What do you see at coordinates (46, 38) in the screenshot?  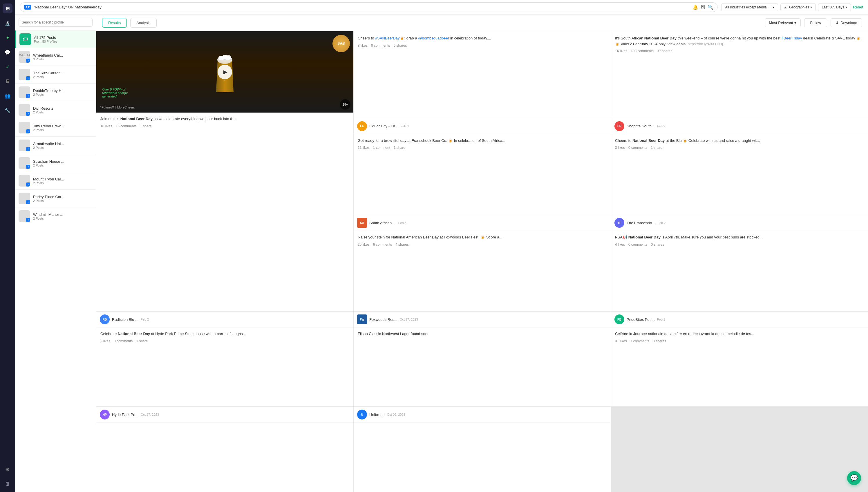 I see `all-posts-label: All 175 Posts` at bounding box center [46, 38].